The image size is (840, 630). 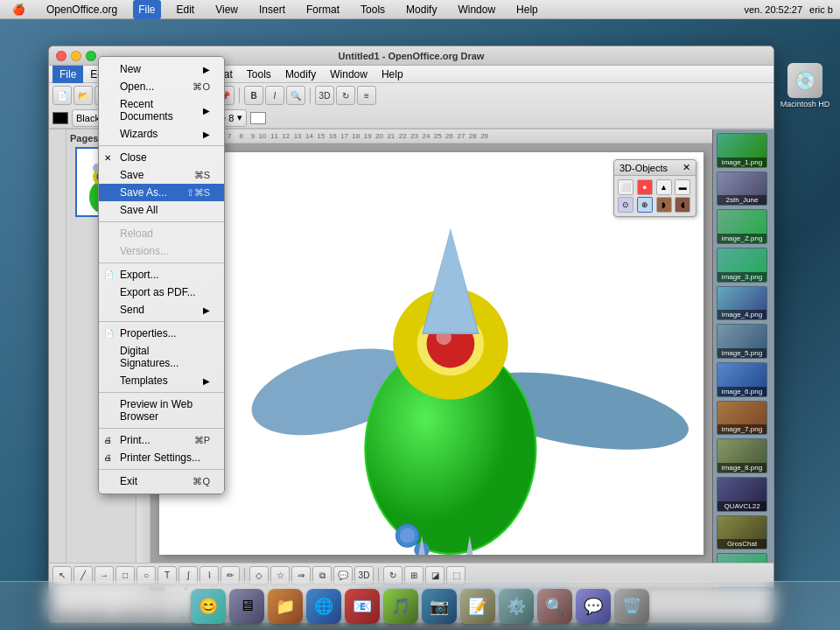 What do you see at coordinates (147, 10) in the screenshot?
I see `menubar-file: File` at bounding box center [147, 10].